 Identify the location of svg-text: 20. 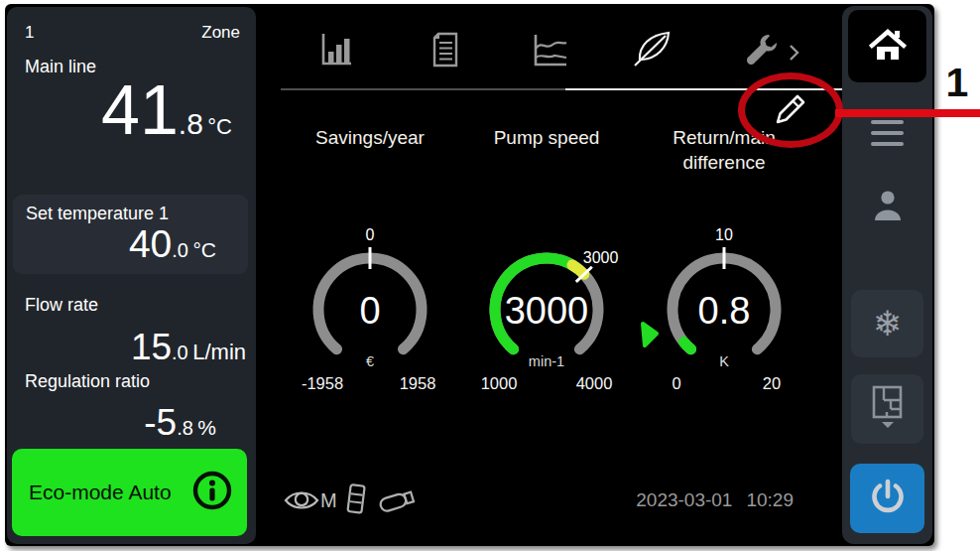
(772, 383).